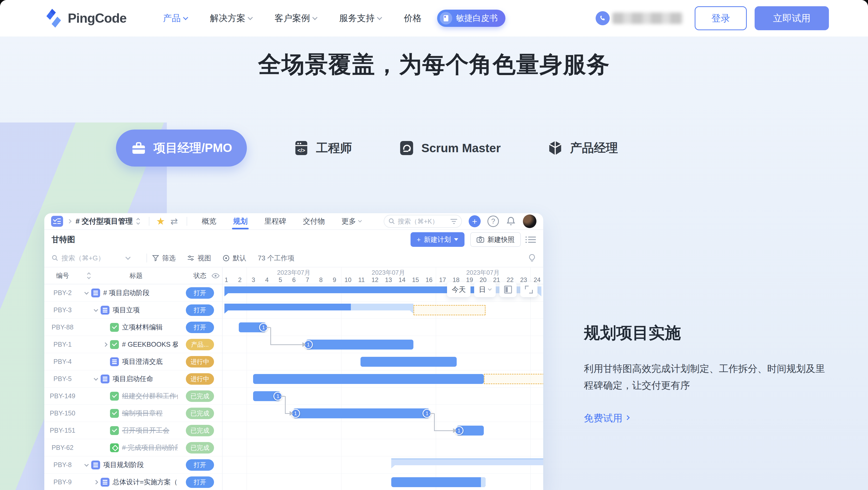 This screenshot has width=868, height=490. What do you see at coordinates (607, 419) in the screenshot?
I see `free-trial-link: 免费试用` at bounding box center [607, 419].